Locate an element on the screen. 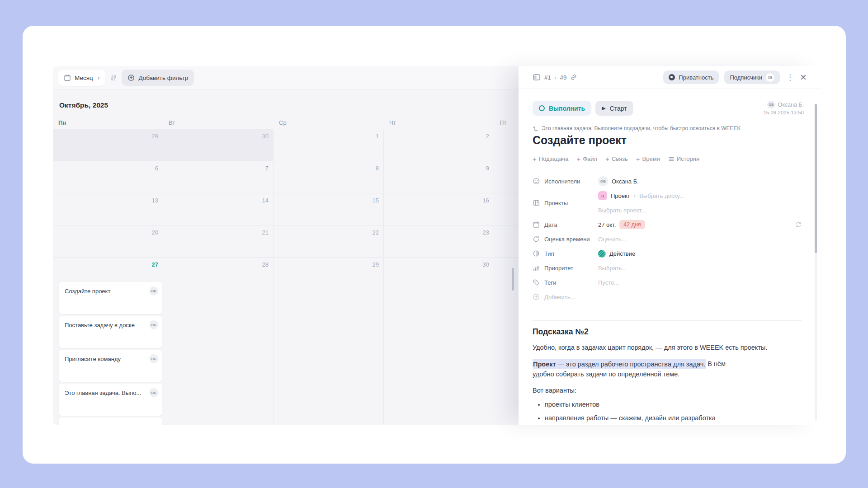 The height and width of the screenshot is (488, 868). privacy-button: Приватность is located at coordinates (691, 77).